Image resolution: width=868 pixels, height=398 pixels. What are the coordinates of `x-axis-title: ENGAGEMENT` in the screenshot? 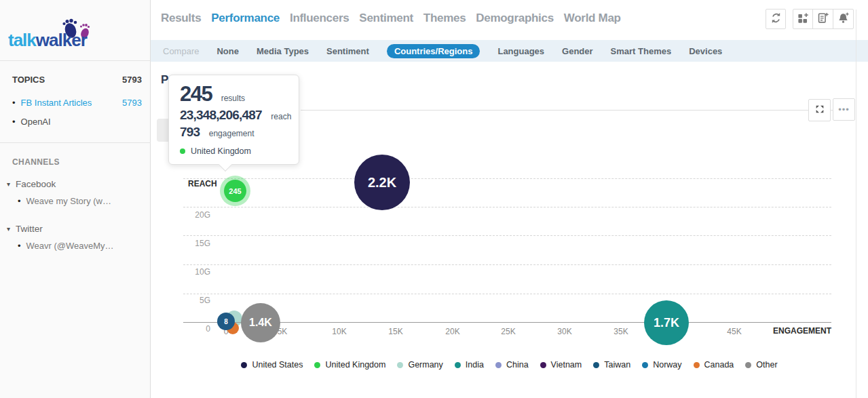 It's located at (797, 331).